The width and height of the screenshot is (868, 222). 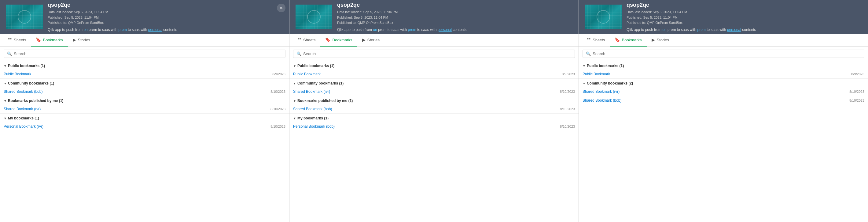 I want to click on search-input-wrap: 🔍, so click(x=723, y=54).